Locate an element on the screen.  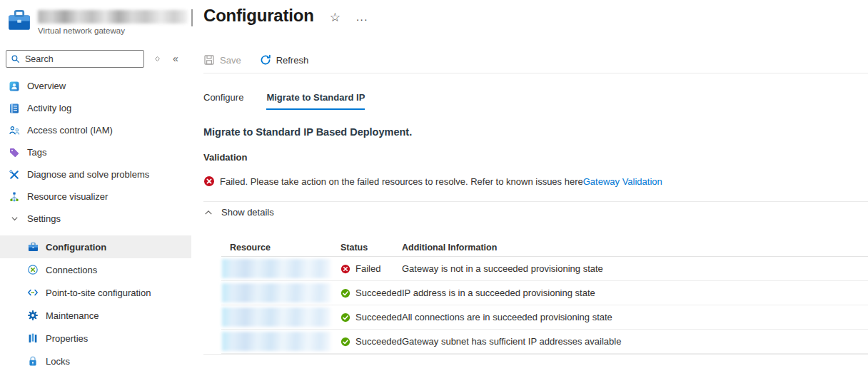
access-control-icon is located at coordinates (14, 131).